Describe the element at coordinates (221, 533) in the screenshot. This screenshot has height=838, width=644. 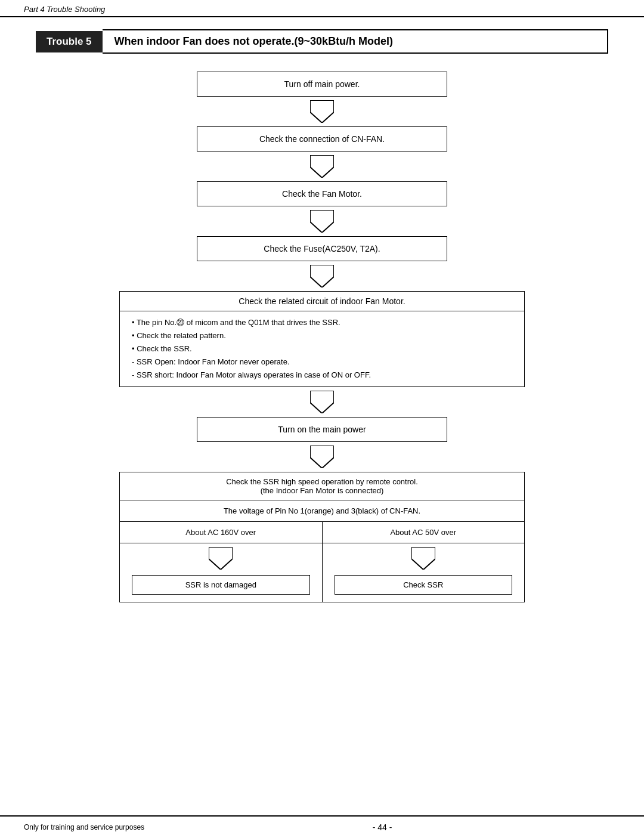
I see `left-label: About AC 160V over` at that location.